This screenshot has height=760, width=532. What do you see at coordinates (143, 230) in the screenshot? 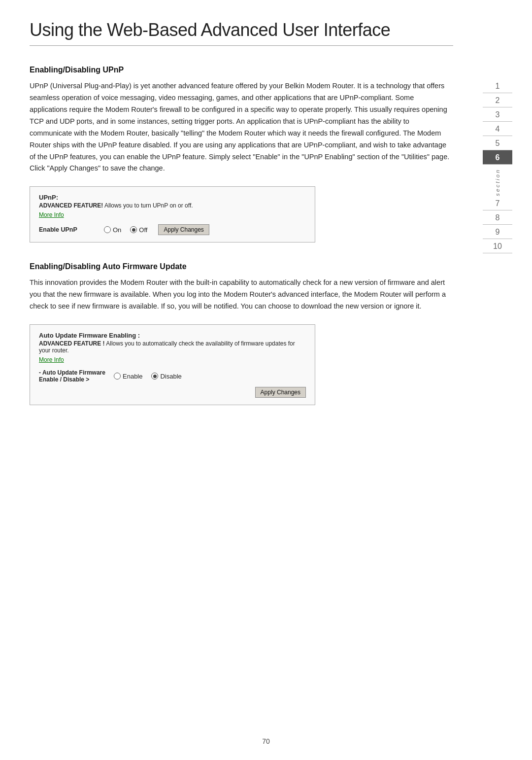
I see `upnp-off-label: Off` at bounding box center [143, 230].